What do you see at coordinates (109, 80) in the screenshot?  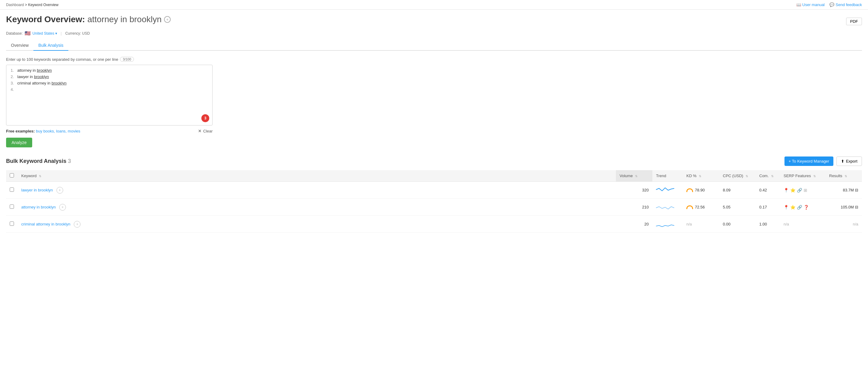 I see `keyword-list: 1. attorney in brooklyn 2. lawyer in bro…` at bounding box center [109, 80].